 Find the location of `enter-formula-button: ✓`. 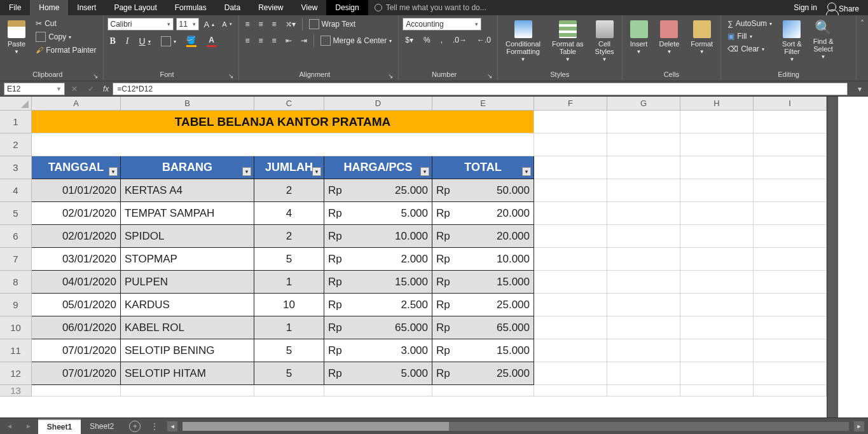

enter-formula-button: ✓ is located at coordinates (91, 89).